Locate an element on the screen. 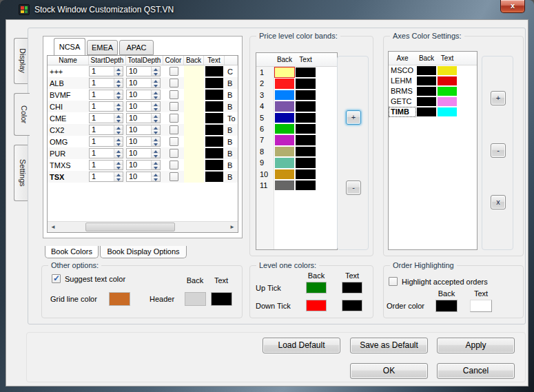 This screenshot has height=392, width=534. horizontal-scrollbar: ◄ ► is located at coordinates (143, 227).